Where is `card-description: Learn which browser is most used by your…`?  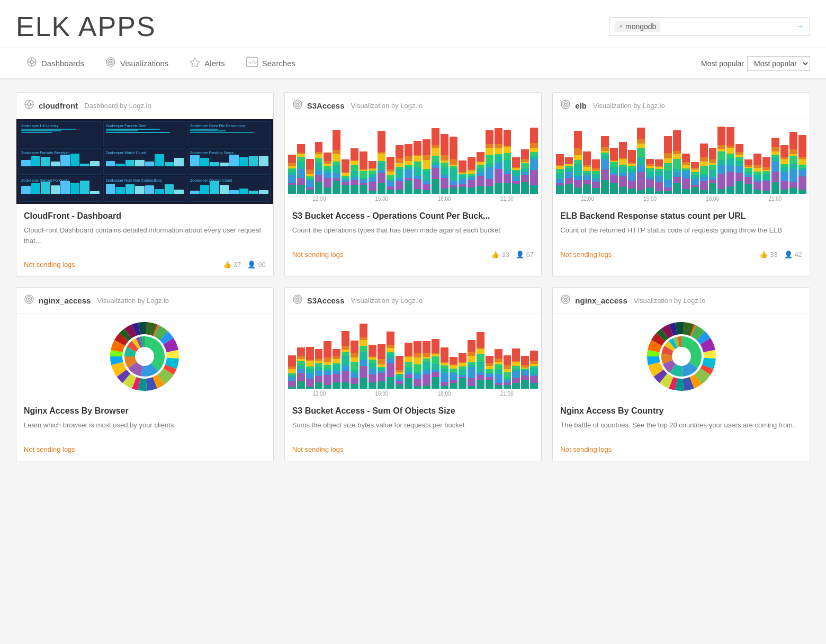 card-description: Learn which browser is most used by your… is located at coordinates (145, 425).